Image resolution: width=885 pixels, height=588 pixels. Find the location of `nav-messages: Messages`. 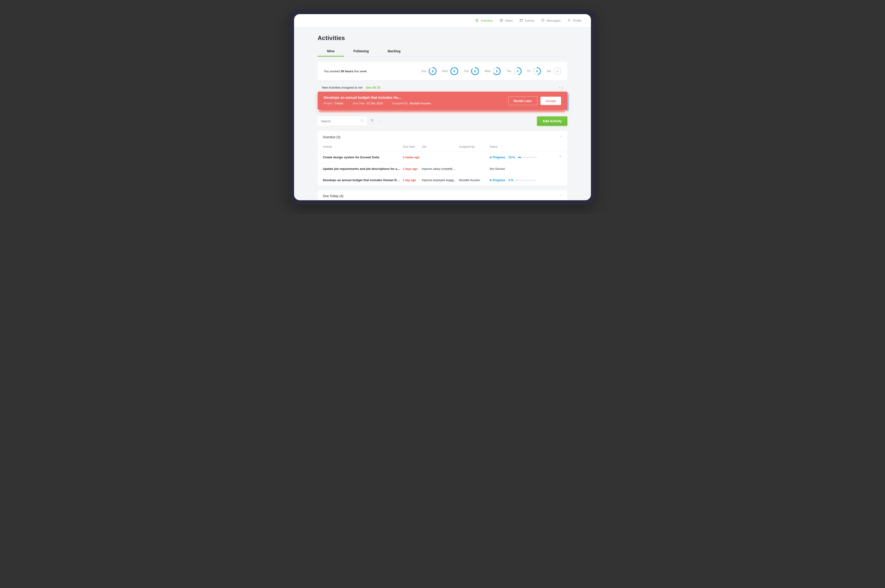

nav-messages: Messages is located at coordinates (551, 21).